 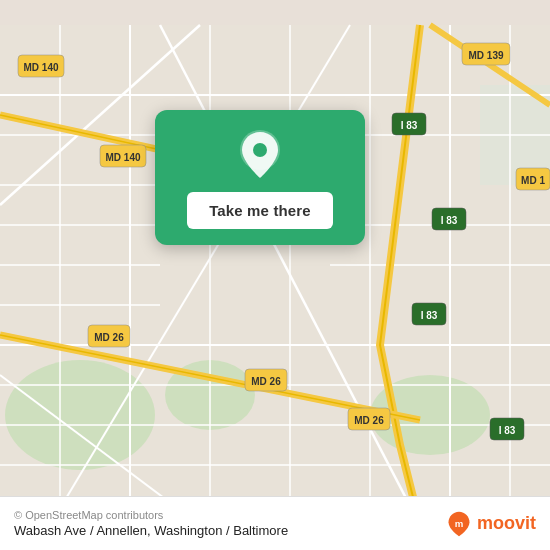 What do you see at coordinates (486, 56) in the screenshot?
I see `svg-text: MD 139` at bounding box center [486, 56].